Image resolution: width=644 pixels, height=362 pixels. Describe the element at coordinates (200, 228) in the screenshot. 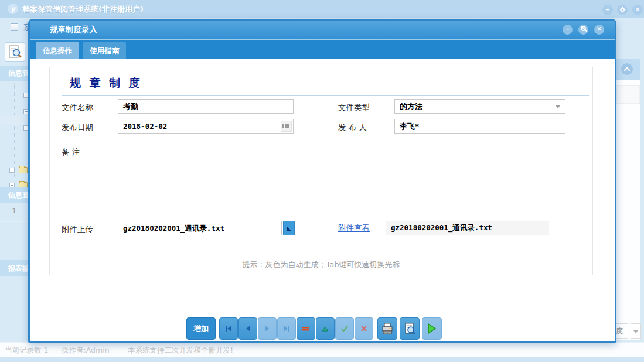

I see `attachment-upload-input: gz20180202001_通讯录.txt` at that location.